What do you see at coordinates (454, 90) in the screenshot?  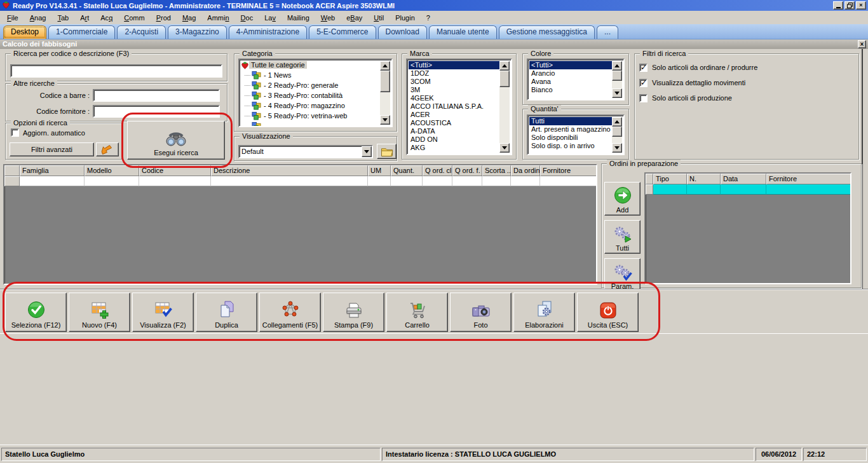 I see `marca-item: 3M` at bounding box center [454, 90].